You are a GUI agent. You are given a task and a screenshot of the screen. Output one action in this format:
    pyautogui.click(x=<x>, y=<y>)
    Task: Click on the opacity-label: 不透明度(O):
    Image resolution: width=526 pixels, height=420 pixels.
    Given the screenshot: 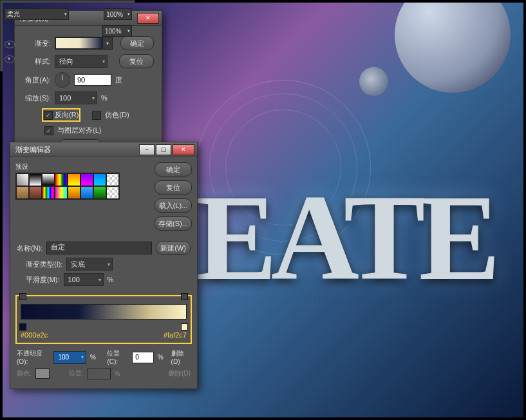 What is the action you would take?
    pyautogui.click(x=33, y=357)
    